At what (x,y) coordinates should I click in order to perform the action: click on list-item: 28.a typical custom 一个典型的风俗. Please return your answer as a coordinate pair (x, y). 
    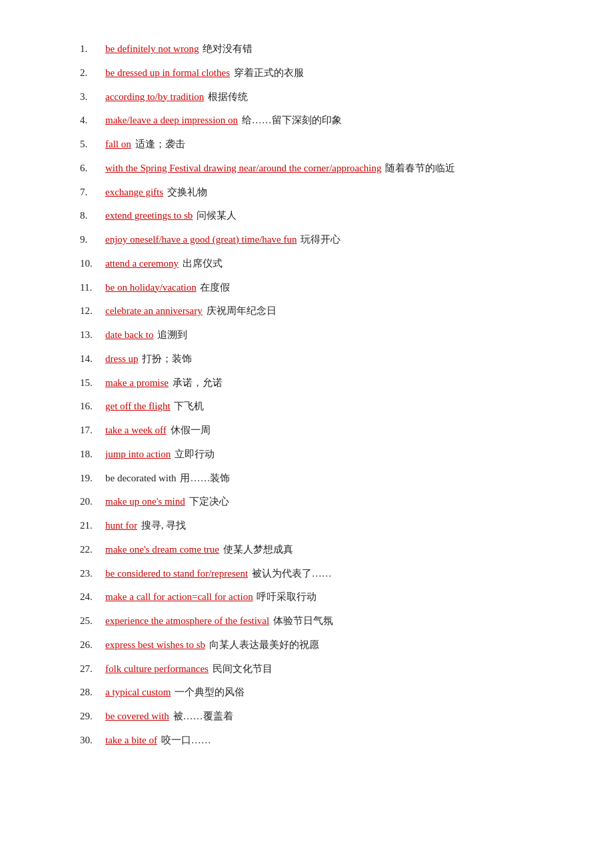
    Looking at the image, I should click on (306, 693).